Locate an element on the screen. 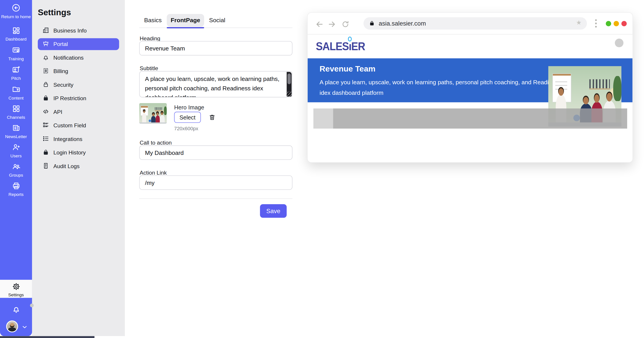  settings-item-label: IP Restriction is located at coordinates (70, 98).